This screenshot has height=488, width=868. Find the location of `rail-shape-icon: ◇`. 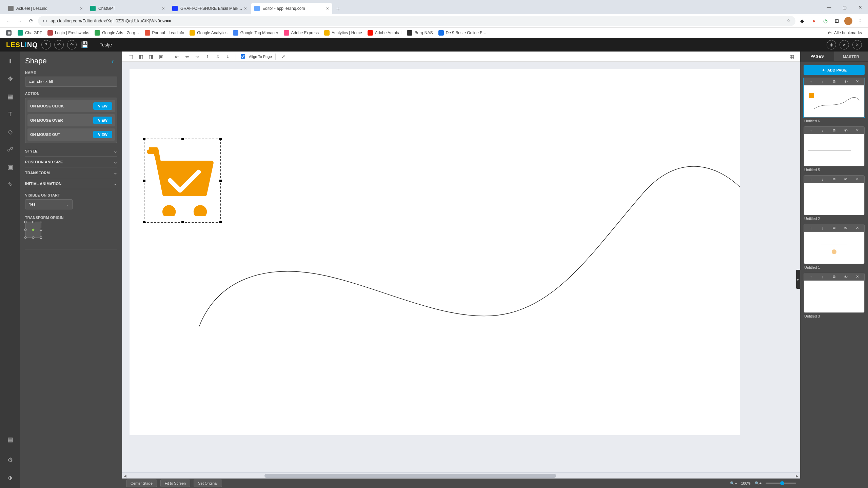

rail-shape-icon: ◇ is located at coordinates (10, 132).